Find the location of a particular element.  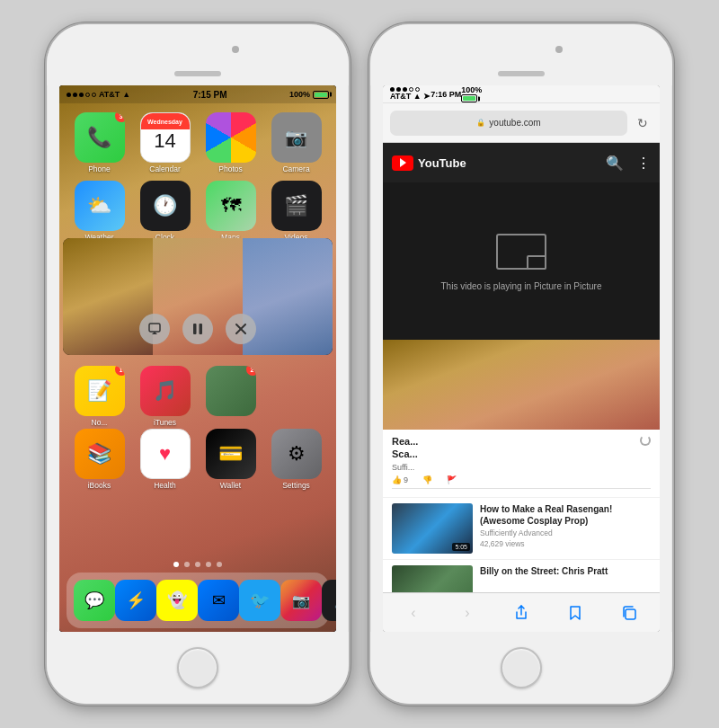

app-calendar: Wednesday 14 Calendar is located at coordinates (165, 143).